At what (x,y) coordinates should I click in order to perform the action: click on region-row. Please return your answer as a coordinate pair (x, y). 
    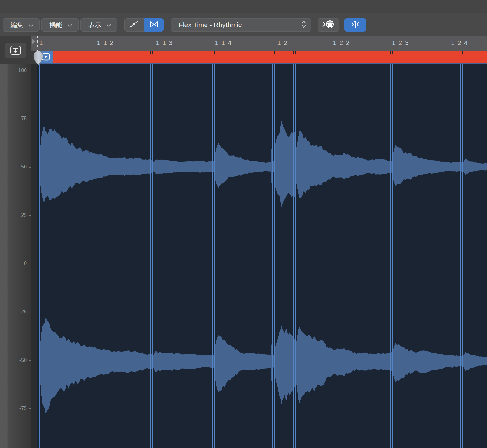
    Looking at the image, I should click on (244, 57).